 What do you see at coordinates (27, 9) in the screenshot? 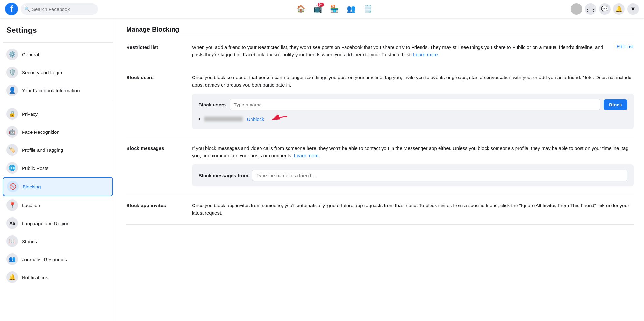
I see `search-icon: 🔍` at bounding box center [27, 9].